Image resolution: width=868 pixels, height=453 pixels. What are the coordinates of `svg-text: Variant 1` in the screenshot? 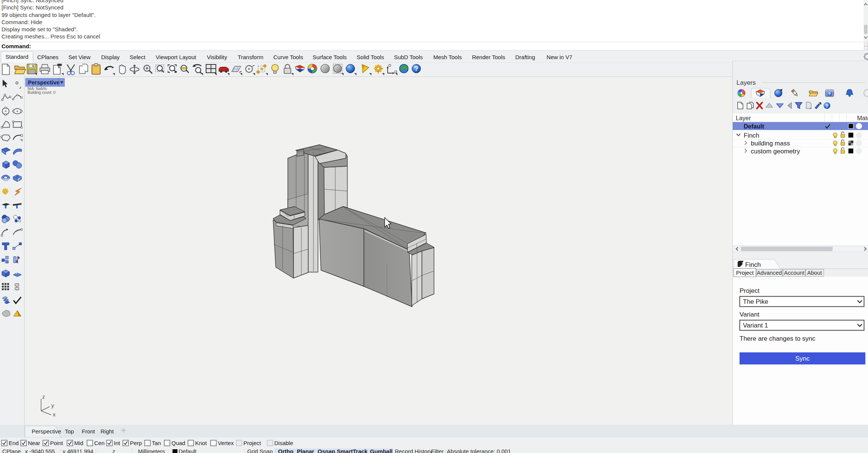 It's located at (756, 326).